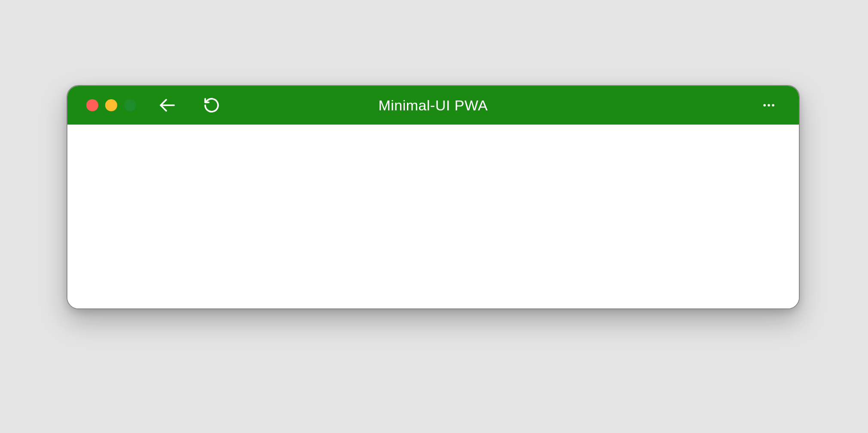  What do you see at coordinates (111, 105) in the screenshot?
I see `window-minimize-button` at bounding box center [111, 105].